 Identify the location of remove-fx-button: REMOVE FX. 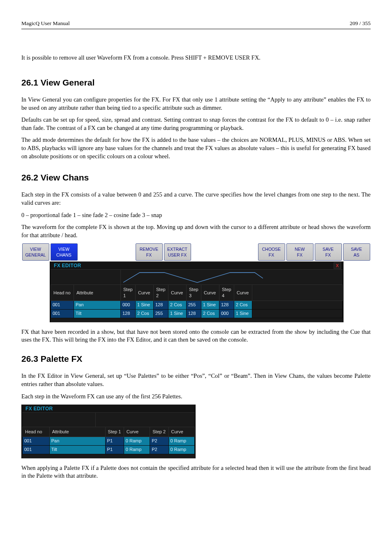
(149, 252).